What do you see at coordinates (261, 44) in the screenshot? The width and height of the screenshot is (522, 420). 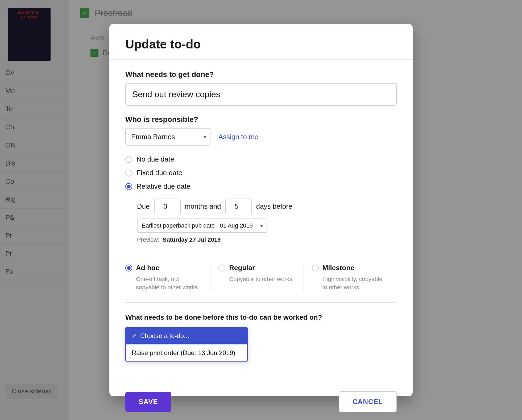 I see `modal-title: Update to-do` at bounding box center [261, 44].